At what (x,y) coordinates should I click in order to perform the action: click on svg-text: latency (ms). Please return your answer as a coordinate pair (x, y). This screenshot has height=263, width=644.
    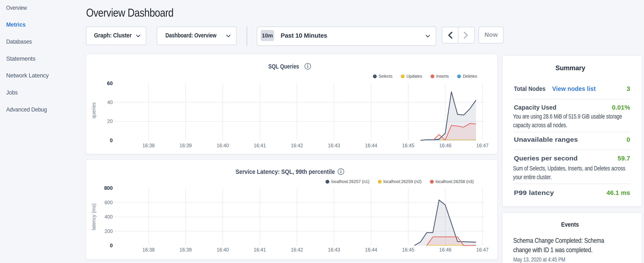
    Looking at the image, I should click on (94, 217).